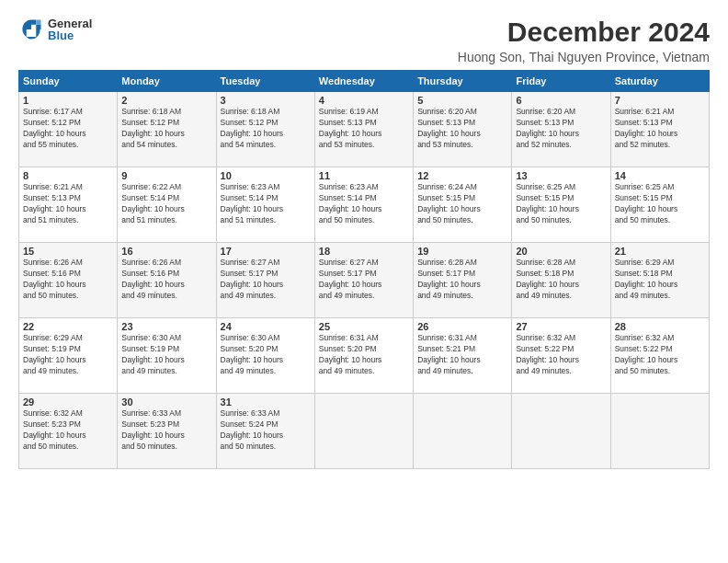 This screenshot has height=563, width=728. What do you see at coordinates (364, 251) in the screenshot?
I see `day-number: 18` at bounding box center [364, 251].